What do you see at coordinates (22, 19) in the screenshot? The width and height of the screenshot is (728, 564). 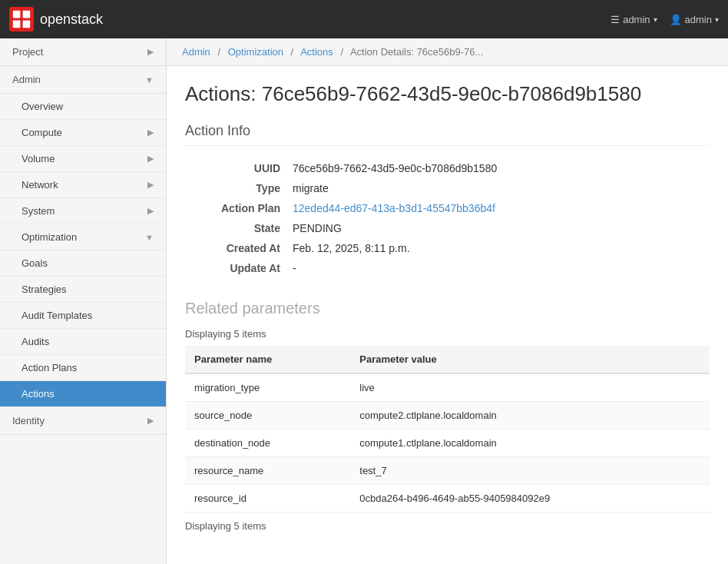 I see `openstack-logo-icon` at bounding box center [22, 19].